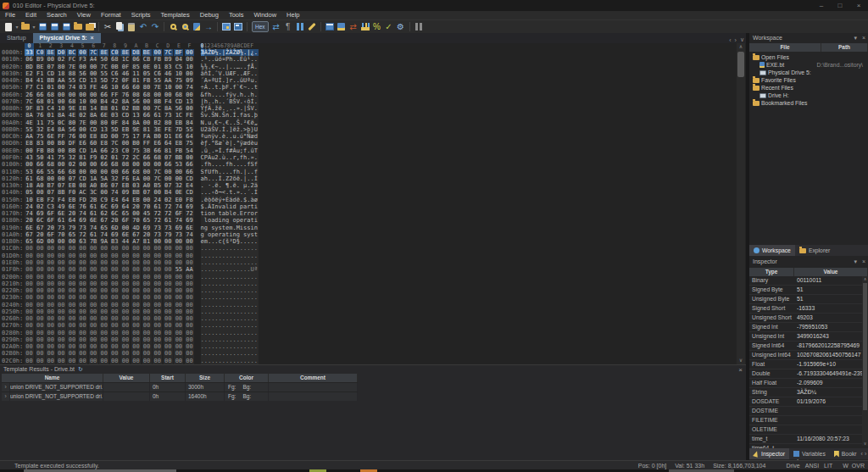 The image size is (868, 472). Describe the element at coordinates (147, 130) in the screenshot. I see `hex-byte: 81` at that location.